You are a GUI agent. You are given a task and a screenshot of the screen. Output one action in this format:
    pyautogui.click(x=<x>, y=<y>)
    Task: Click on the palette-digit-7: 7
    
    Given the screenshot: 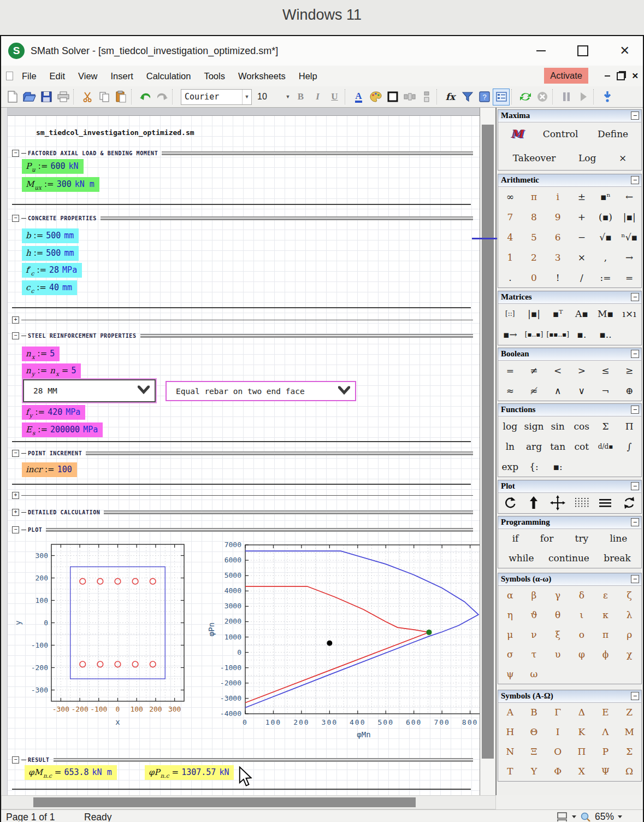 What is the action you would take?
    pyautogui.click(x=510, y=216)
    